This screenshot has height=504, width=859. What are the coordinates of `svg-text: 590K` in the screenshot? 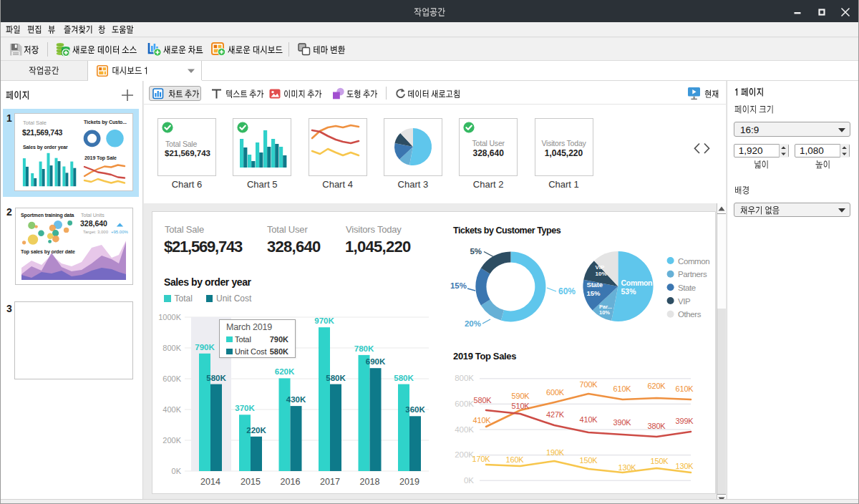 It's located at (521, 396).